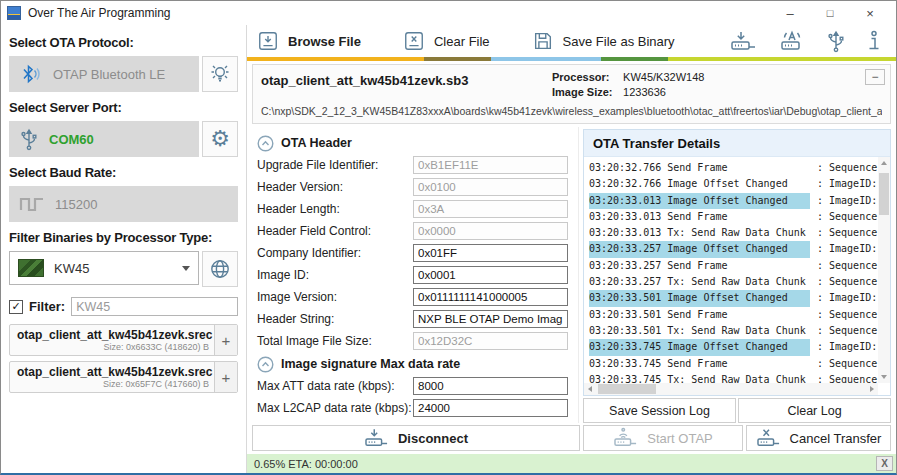  What do you see at coordinates (732, 266) in the screenshot?
I see `log-row: 03:20:33.257 Send Frame : Sequence I` at bounding box center [732, 266].